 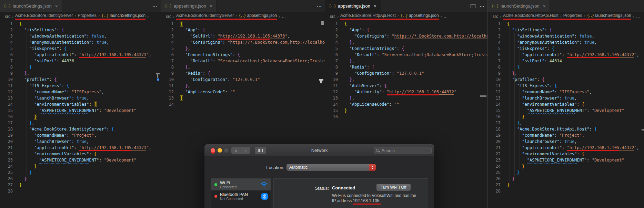 I want to click on status-dot-green, so click(x=216, y=185).